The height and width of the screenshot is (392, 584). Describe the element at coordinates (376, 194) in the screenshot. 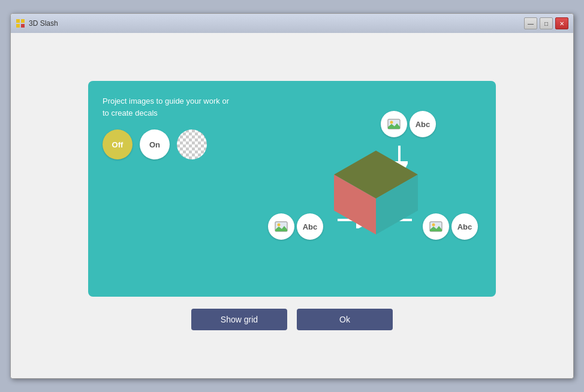

I see `3d-cube` at that location.